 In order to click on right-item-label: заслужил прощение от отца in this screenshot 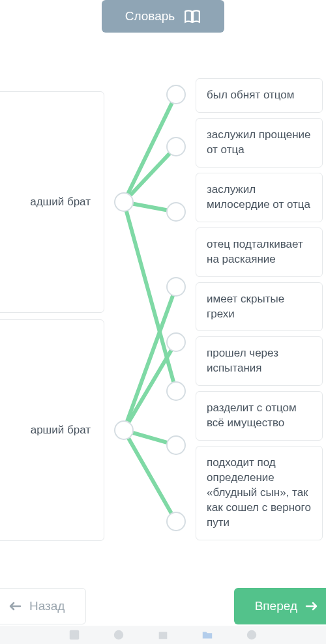, I will do `click(259, 142)`.